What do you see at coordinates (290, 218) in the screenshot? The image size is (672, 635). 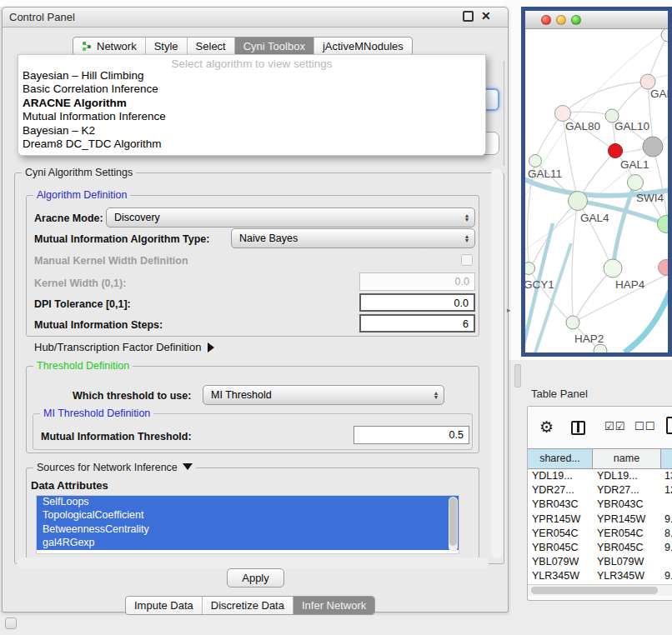 I see `aracne-mode-combobox: Discovery ▲▼` at bounding box center [290, 218].